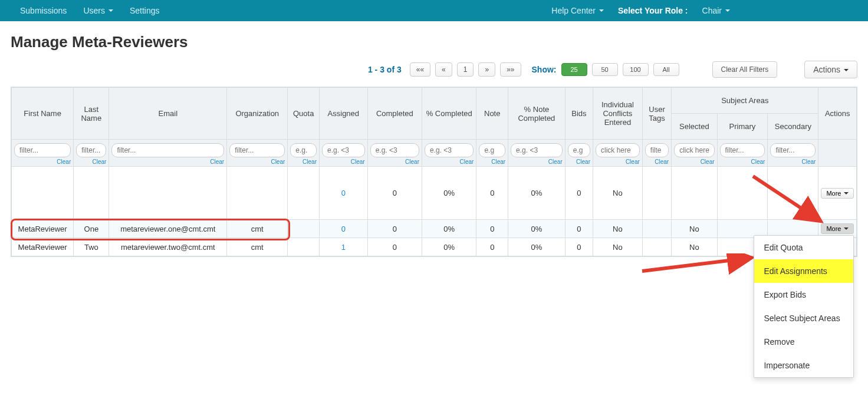 The image size is (868, 409). I want to click on col-bids: Bids, so click(579, 114).